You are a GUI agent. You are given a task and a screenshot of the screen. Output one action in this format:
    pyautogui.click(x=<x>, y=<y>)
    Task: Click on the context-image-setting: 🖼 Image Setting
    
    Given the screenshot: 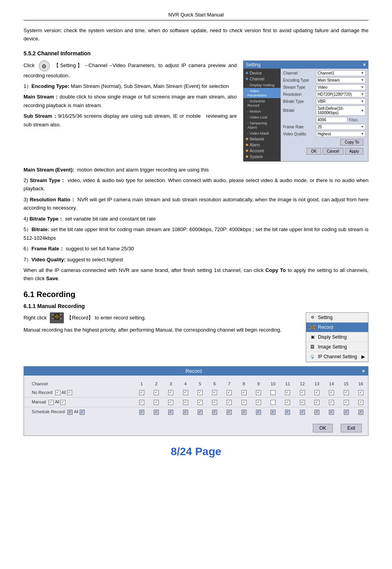 What is the action you would take?
    pyautogui.click(x=337, y=347)
    